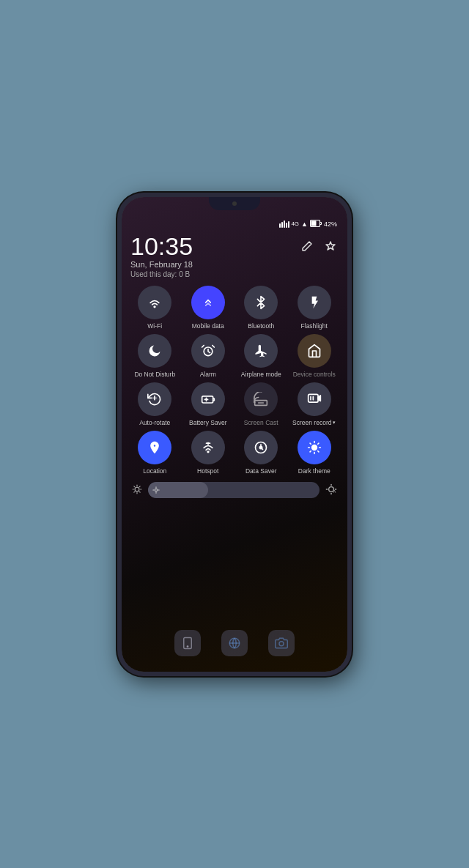  I want to click on dock-camera-icon, so click(281, 643).